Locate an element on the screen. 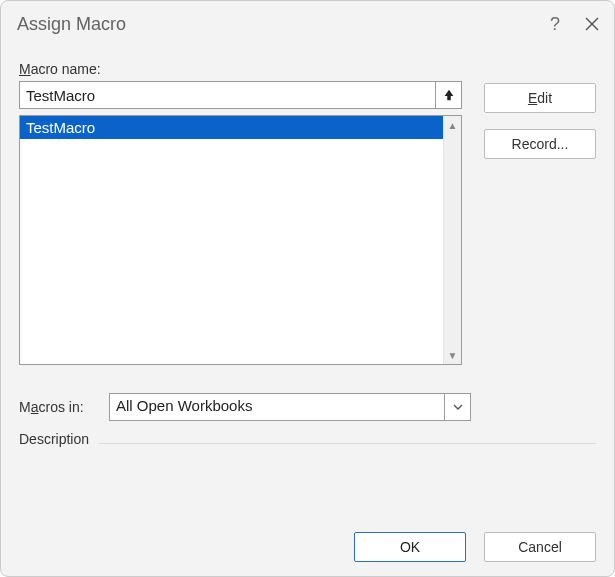 The height and width of the screenshot is (577, 615). chevron-down-icon is located at coordinates (458, 407).